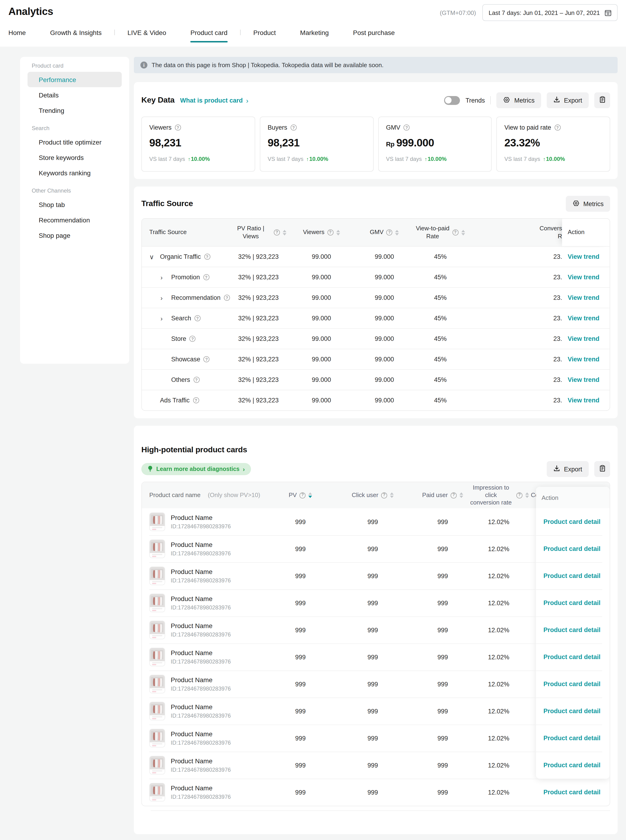 This screenshot has height=840, width=626. I want to click on sidebar-item-shop-tab: Shop tab, so click(75, 205).